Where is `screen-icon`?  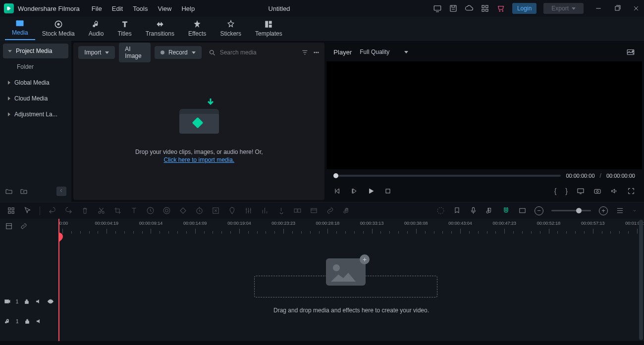
screen-icon is located at coordinates (437, 8).